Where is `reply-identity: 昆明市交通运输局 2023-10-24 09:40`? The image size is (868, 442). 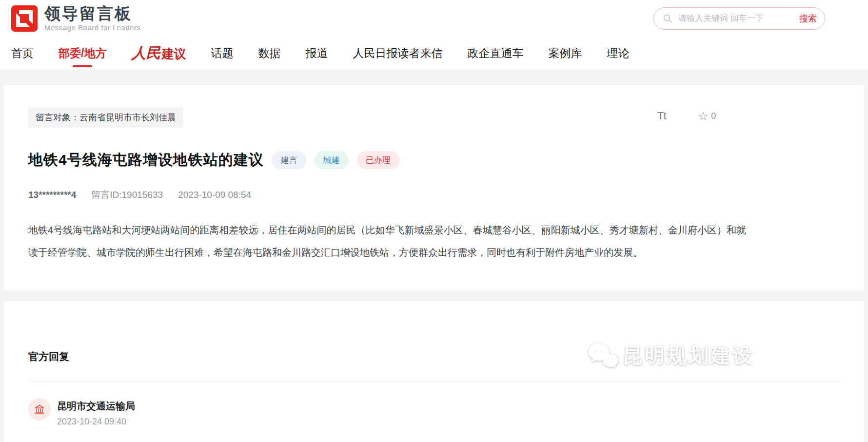 reply-identity: 昆明市交通运输局 2023-10-24 09:40 is located at coordinates (96, 412).